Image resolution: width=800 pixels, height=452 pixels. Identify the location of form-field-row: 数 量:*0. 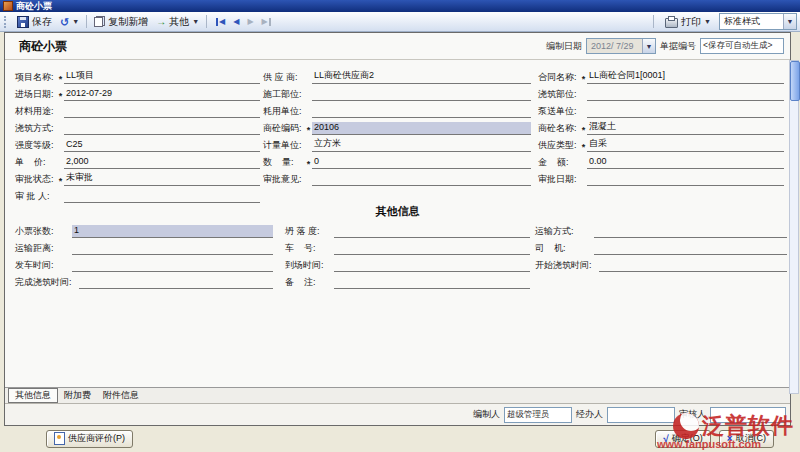
(397, 160).